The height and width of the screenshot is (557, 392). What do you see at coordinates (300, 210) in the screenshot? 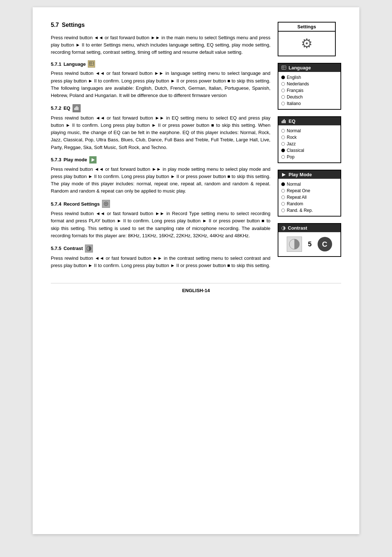
I see `playmode-item-rand-rep: Rand. & Rep.` at bounding box center [300, 210].